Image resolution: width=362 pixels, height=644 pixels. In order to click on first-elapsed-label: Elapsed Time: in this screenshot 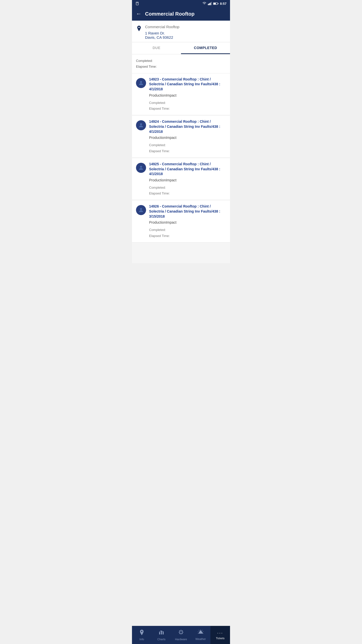, I will do `click(146, 66)`.